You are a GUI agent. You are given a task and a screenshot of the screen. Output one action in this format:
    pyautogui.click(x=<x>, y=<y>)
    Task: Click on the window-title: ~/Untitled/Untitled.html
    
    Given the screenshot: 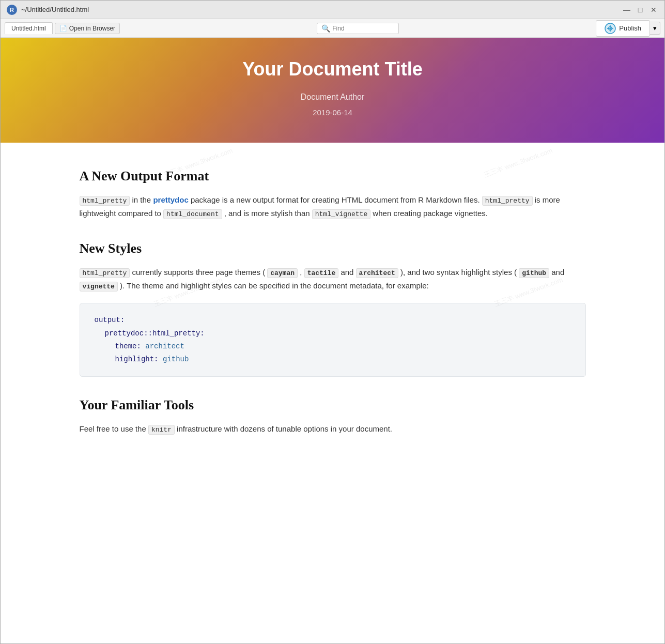 What is the action you would take?
    pyautogui.click(x=55, y=9)
    